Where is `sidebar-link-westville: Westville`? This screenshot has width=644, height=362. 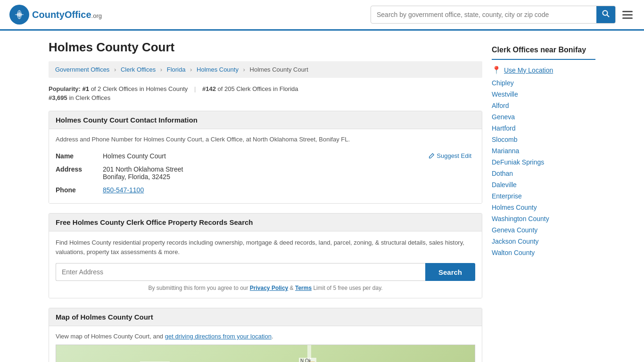 sidebar-link-westville: Westville is located at coordinates (544, 94).